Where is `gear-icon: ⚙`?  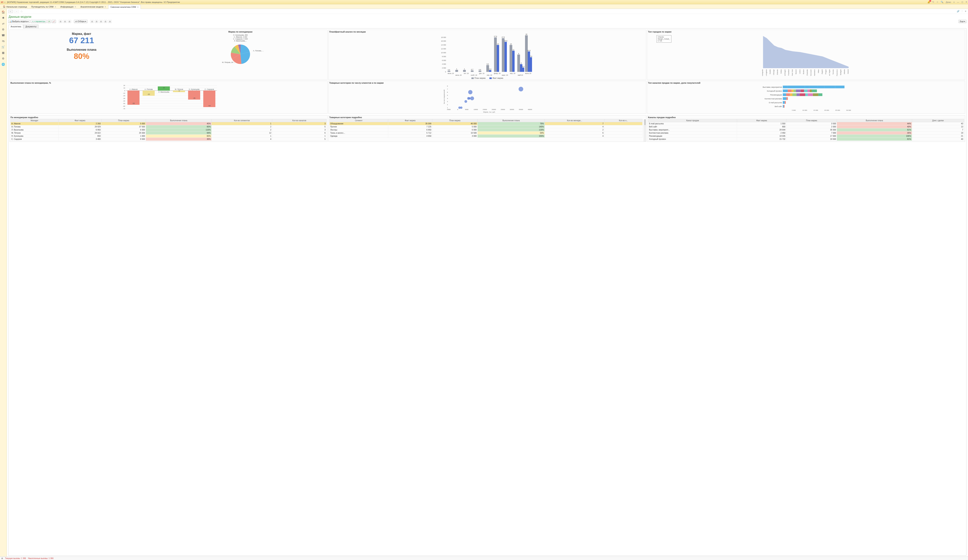 gear-icon: ⚙ is located at coordinates (3, 58).